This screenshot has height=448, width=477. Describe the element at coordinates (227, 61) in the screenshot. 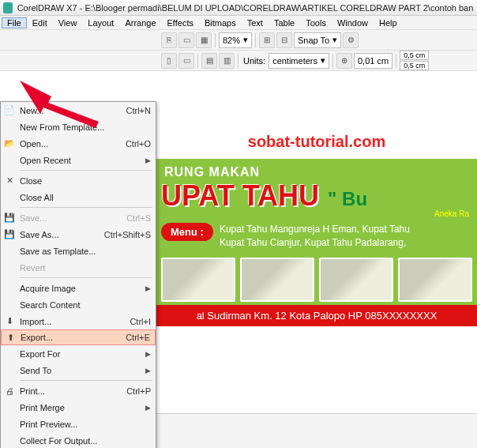

I see `page-button: ▥` at that location.